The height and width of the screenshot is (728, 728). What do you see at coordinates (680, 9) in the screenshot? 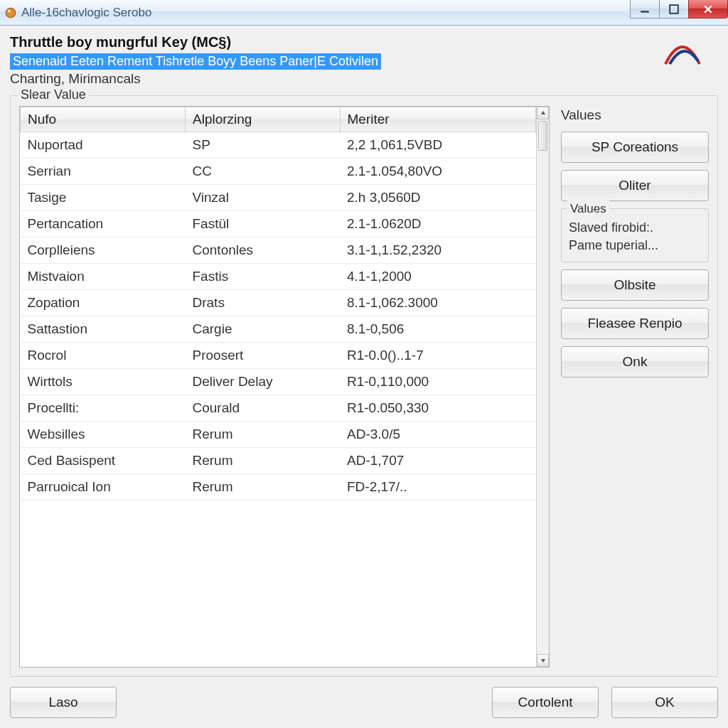
I see `window-buttons` at bounding box center [680, 9].